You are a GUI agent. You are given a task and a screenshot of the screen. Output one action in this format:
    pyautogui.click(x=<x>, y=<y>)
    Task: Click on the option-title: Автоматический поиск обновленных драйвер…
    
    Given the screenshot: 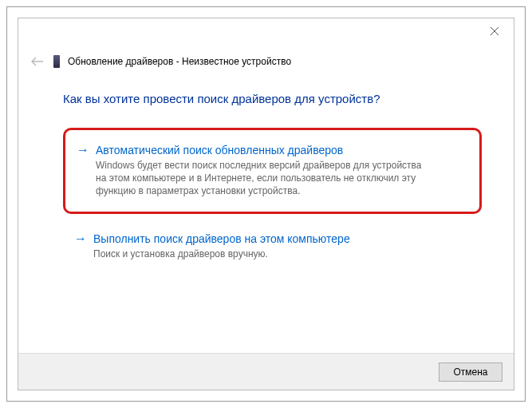 What is the action you would take?
    pyautogui.click(x=219, y=150)
    